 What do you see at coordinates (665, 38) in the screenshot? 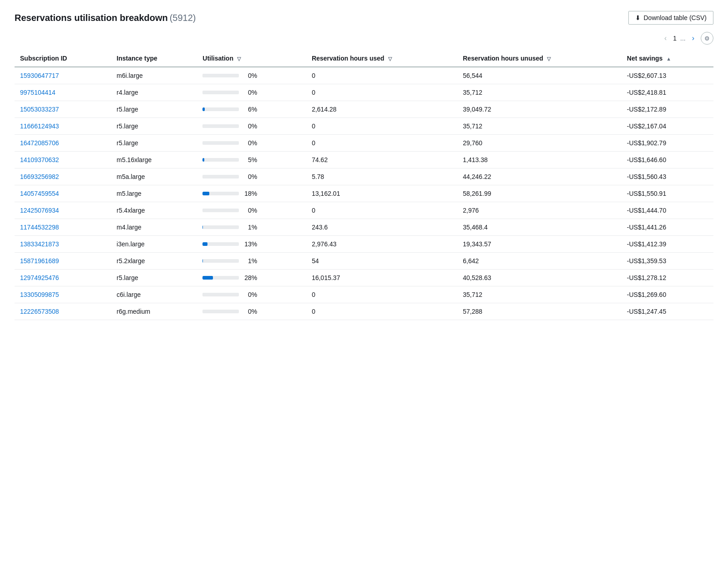
I see `prev-page-button: ‹` at bounding box center [665, 38].